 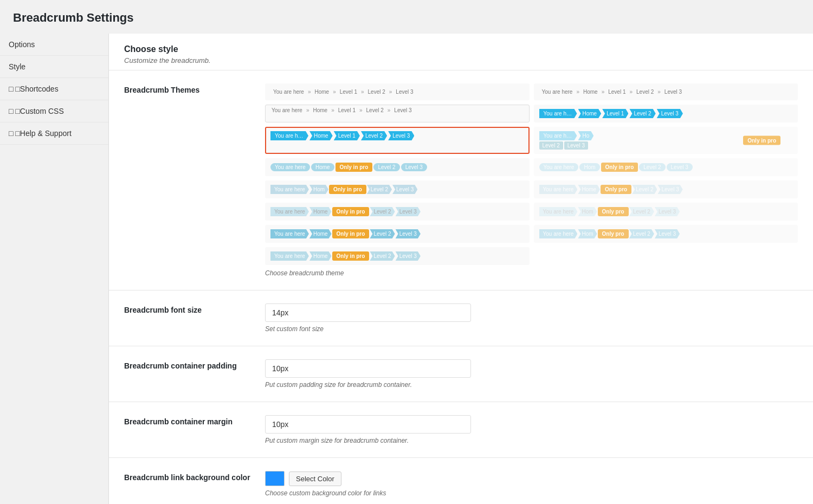 What do you see at coordinates (666, 167) in the screenshot?
I see `theme-8: You are here Hom Only in pro Level 2 Lev…` at bounding box center [666, 167].